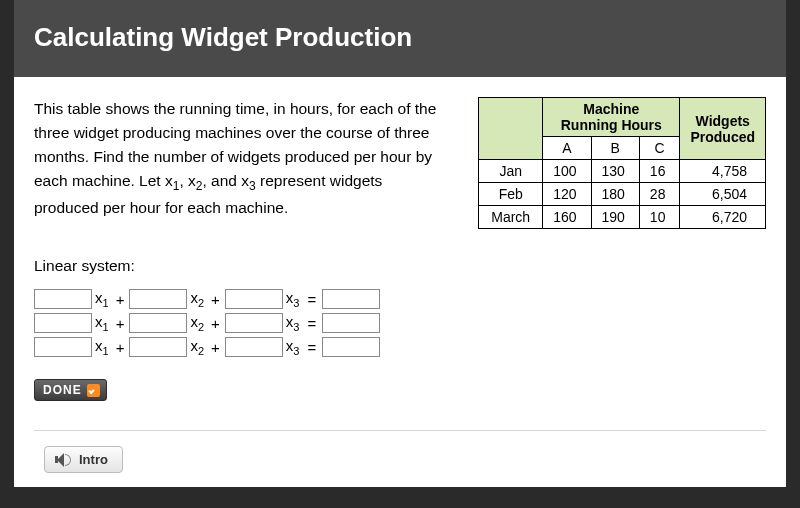  I want to click on table-header-machines: Machine Running Hours, so click(612, 118).